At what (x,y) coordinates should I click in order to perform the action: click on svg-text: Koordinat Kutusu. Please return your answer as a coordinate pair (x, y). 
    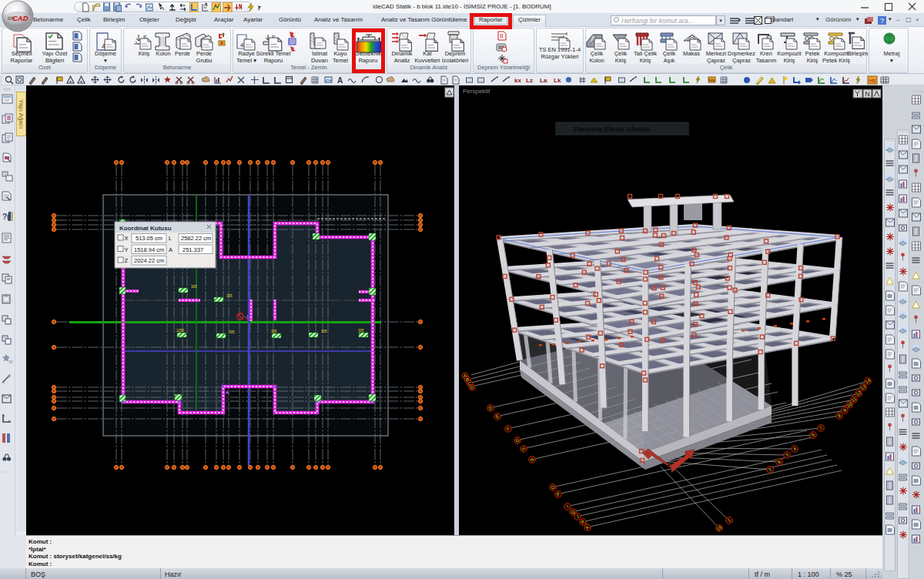
    Looking at the image, I should click on (146, 228).